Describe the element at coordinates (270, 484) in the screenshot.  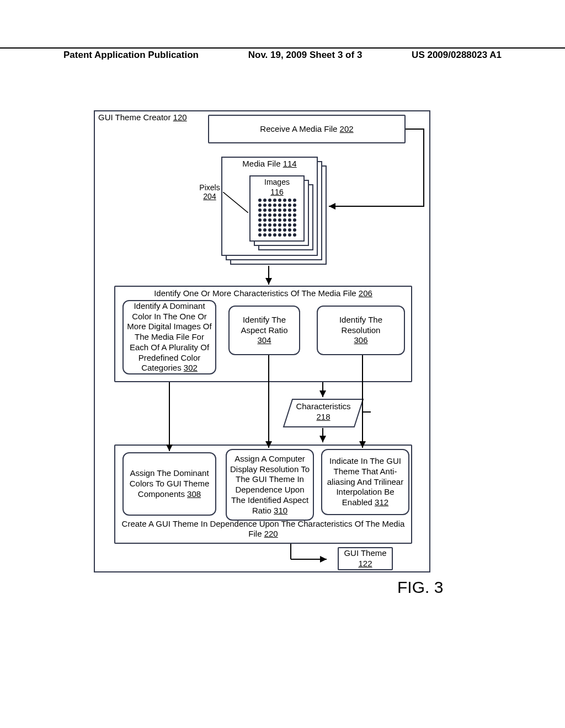
I see `step-310-text: Assign A Computer Display Resolution To …` at that location.